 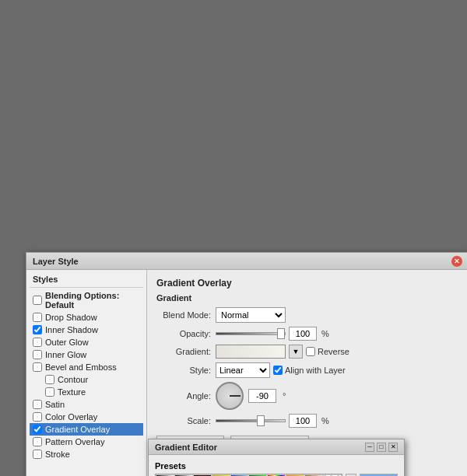 I want to click on sidebar-item-outer-glow: Outer Glow, so click(x=86, y=342).